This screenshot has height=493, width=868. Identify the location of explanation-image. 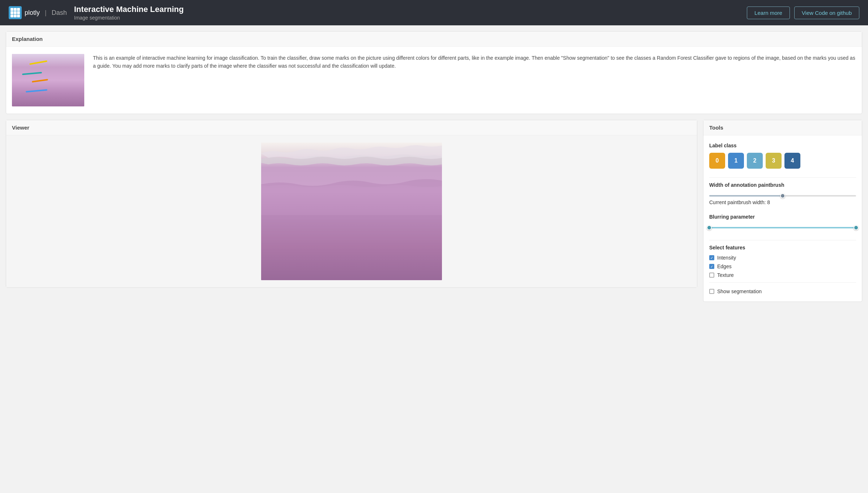
(48, 80).